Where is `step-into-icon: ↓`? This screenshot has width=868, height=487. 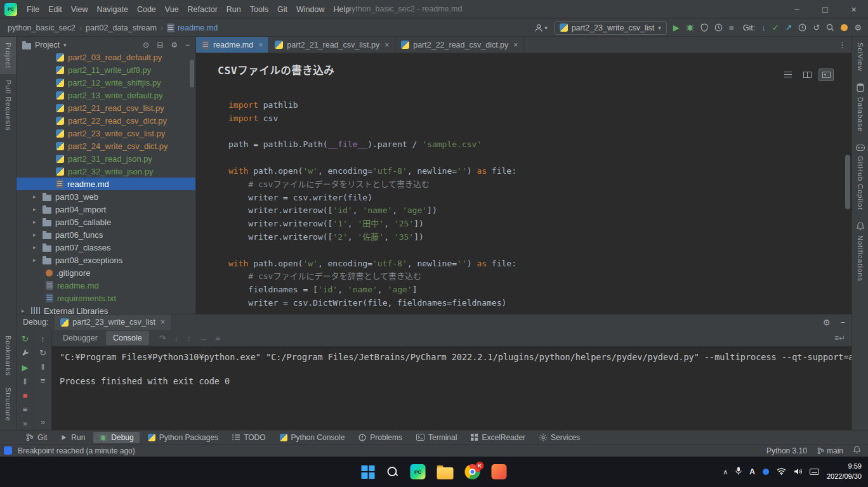 step-into-icon: ↓ is located at coordinates (176, 339).